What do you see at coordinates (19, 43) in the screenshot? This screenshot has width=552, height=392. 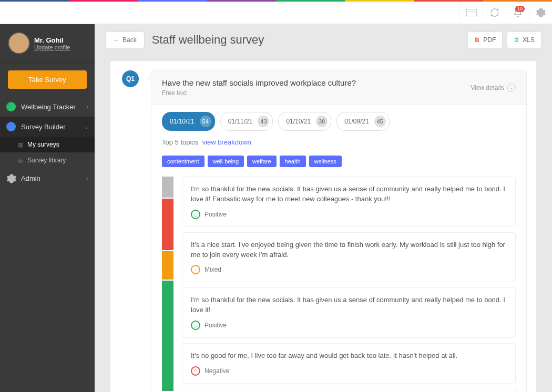 I see `avatar` at bounding box center [19, 43].